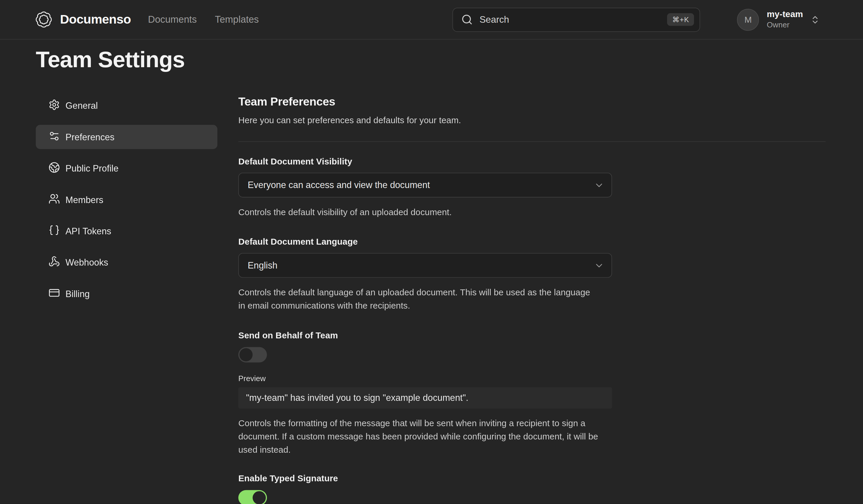 Image resolution: width=863 pixels, height=504 pixels. I want to click on sidebar-item-label: General, so click(82, 106).